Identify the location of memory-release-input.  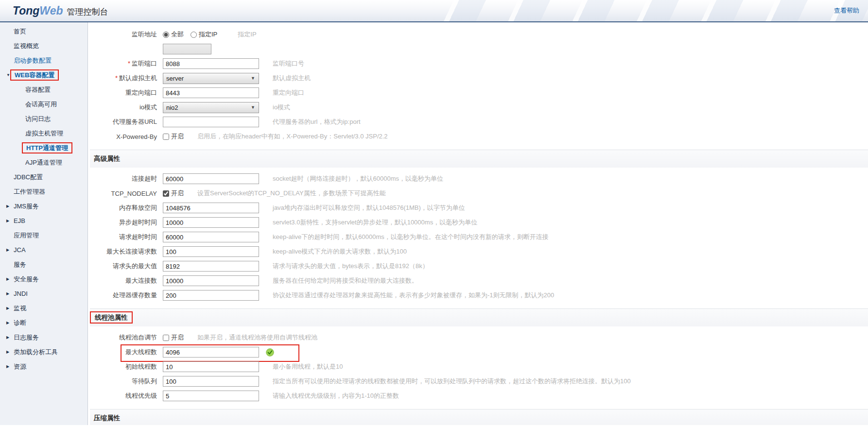
(211, 208).